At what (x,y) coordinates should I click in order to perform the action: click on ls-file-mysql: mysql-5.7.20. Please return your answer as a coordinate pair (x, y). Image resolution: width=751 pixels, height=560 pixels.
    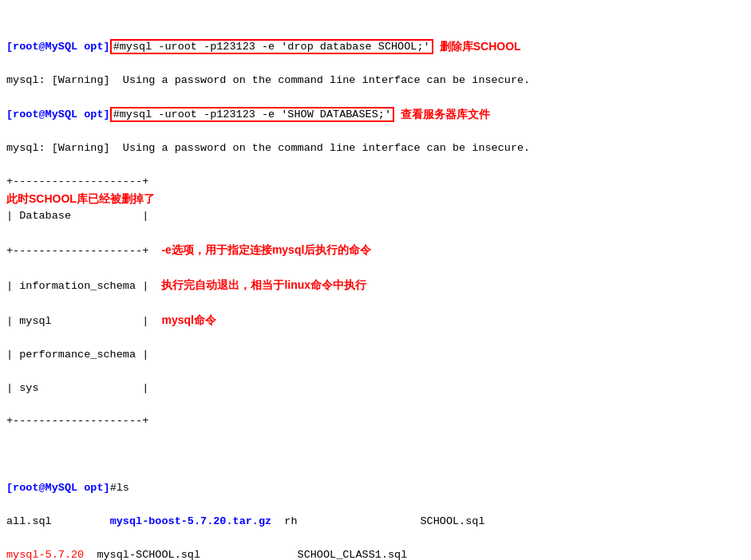
    Looking at the image, I should click on (45, 554).